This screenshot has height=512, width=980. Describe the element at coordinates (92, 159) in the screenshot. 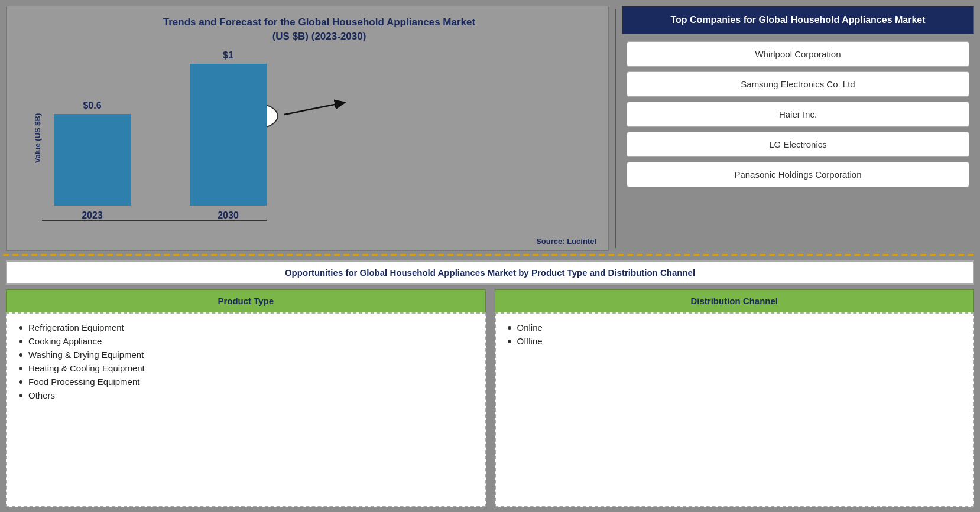

I see `bar-2023` at that location.